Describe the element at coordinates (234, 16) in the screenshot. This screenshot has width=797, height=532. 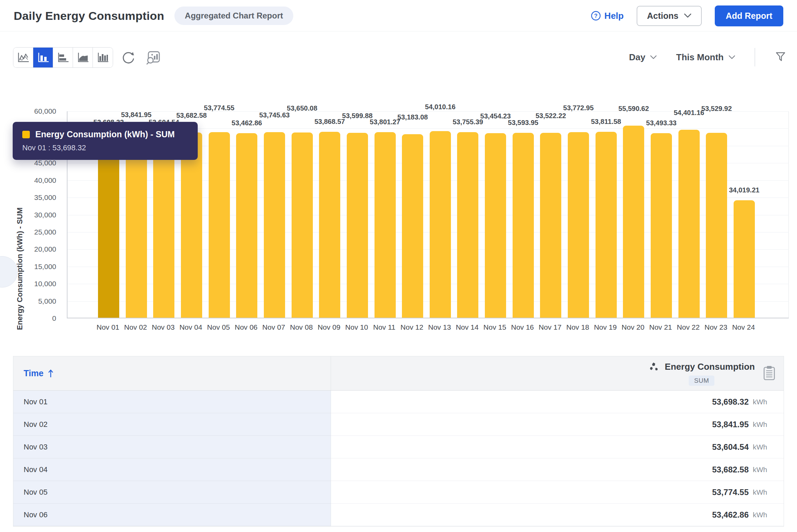
I see `report-type-badge: Aggregated Chart Report` at that location.